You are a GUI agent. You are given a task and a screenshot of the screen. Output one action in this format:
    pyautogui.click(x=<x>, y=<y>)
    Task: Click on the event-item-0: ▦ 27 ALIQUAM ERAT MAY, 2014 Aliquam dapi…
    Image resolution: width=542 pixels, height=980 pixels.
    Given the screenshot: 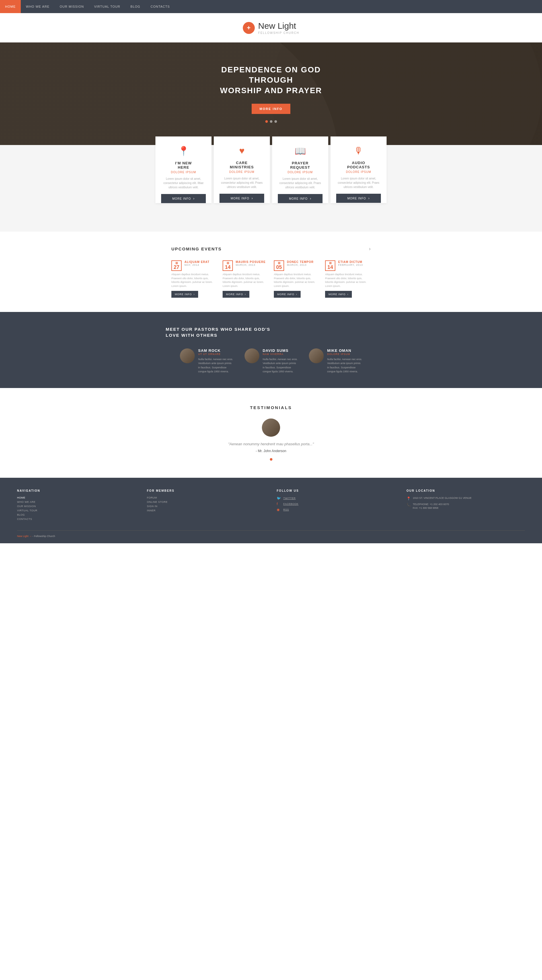 What is the action you would take?
    pyautogui.click(x=194, y=279)
    